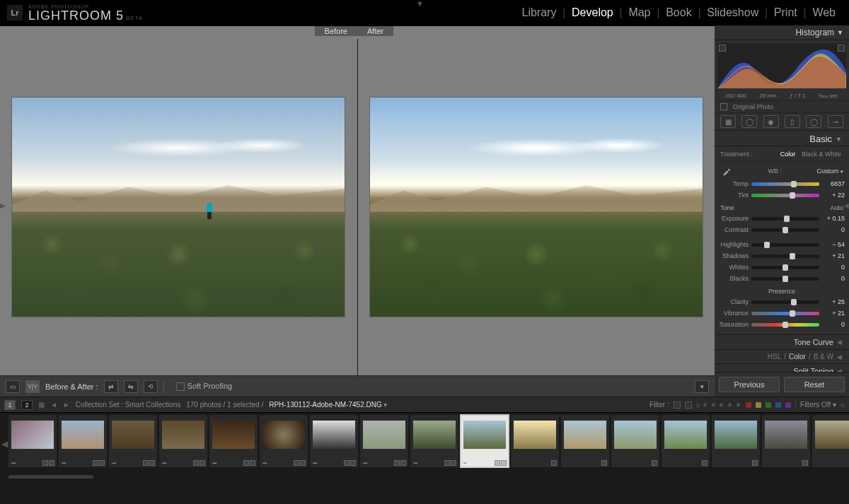 Image resolution: width=849 pixels, height=504 pixels. I want to click on module-tab-map: Map, so click(640, 13).